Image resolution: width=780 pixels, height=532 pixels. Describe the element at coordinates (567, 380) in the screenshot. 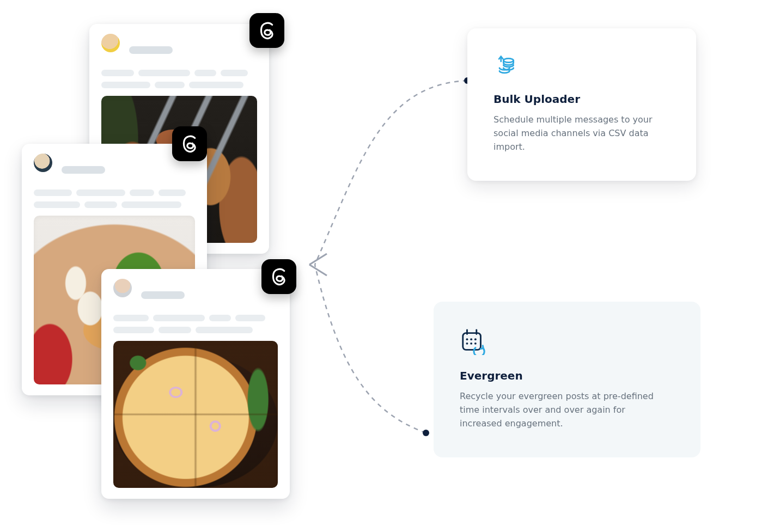

I see `feature-card-evergreen: Evergreen Recycle your evergreen posts a…` at that location.